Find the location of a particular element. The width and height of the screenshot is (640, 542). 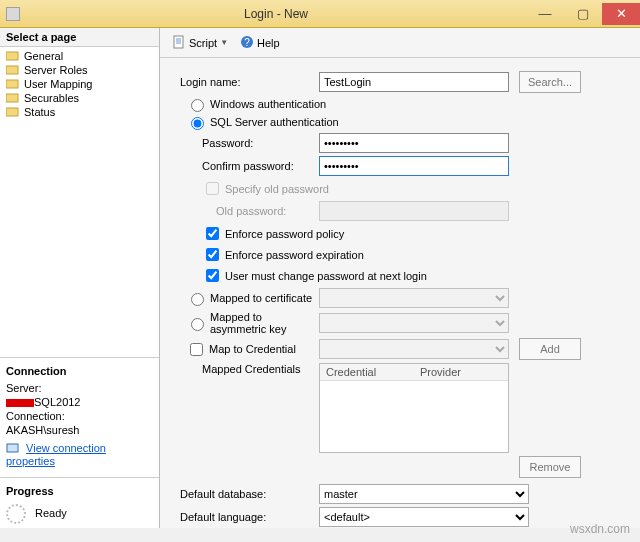

map-credential-checkbox is located at coordinates (196, 350).